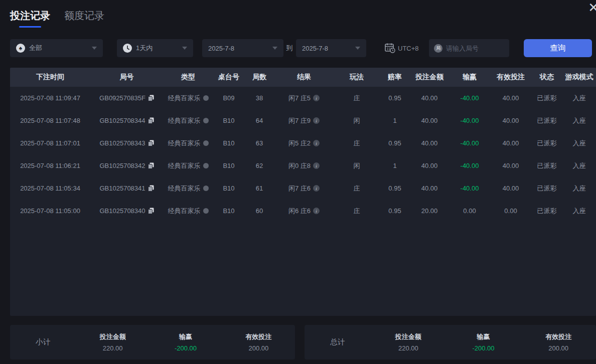  Describe the element at coordinates (112, 342) in the screenshot. I see `subtotal-bet: 投注金额 220.00` at that location.